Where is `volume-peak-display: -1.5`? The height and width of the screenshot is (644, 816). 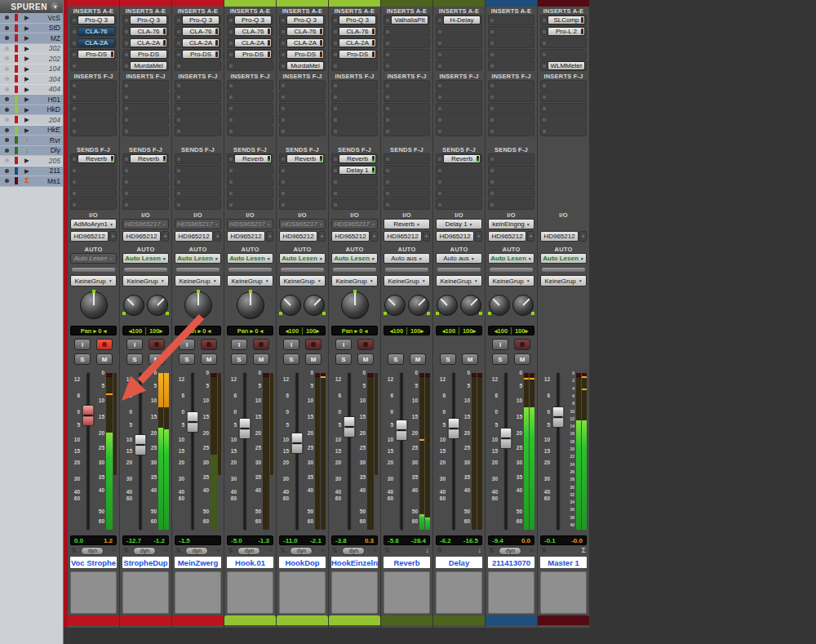 volume-peak-display: -1.5 is located at coordinates (197, 540).